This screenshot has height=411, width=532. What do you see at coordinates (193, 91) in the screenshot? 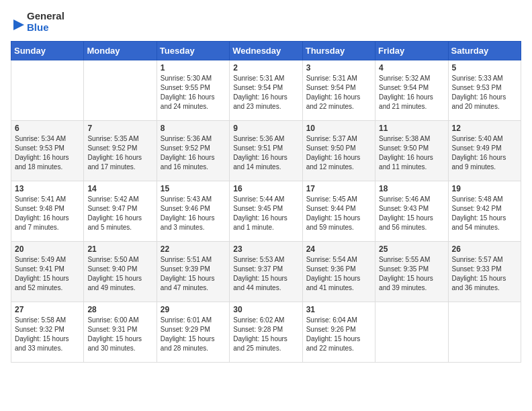
I see `calendar-cell: 1Sunrise: 5:30 AM Sunset: 9:55 PM Daylig…` at bounding box center [193, 91].